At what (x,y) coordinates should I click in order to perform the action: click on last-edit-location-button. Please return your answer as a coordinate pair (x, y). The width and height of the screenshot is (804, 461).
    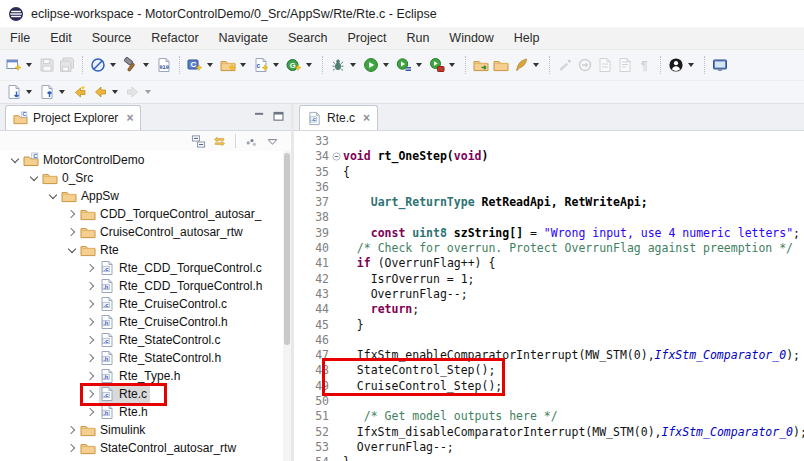
    Looking at the image, I should click on (80, 92).